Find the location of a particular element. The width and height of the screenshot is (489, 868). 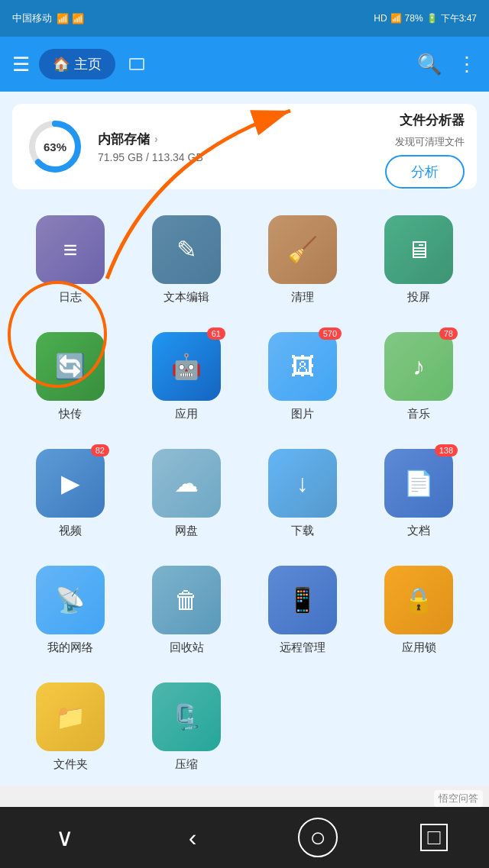

toolbar: ☰ 🏠 主页 🔍 ⋮ is located at coordinates (244, 64).